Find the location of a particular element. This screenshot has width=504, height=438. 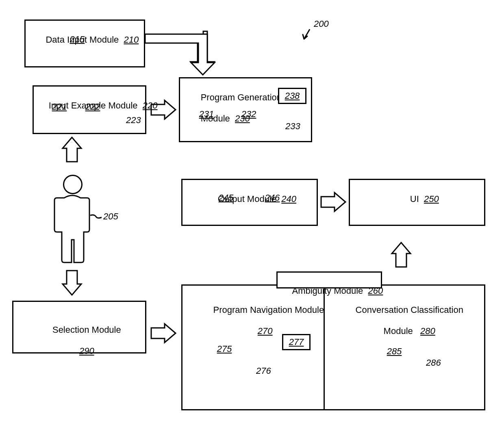

person-body-icon is located at coordinates (72, 229).